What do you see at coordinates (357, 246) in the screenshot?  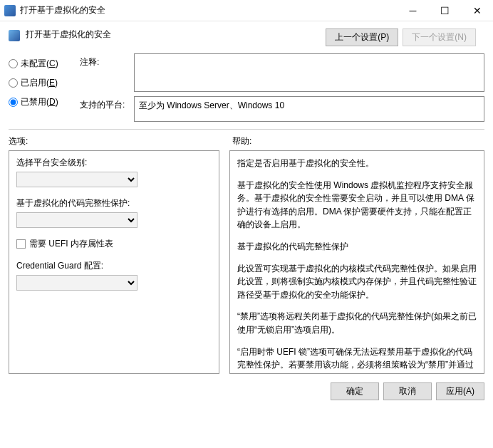 I see `help-text: 基于虚拟化的代码完整性保护` at bounding box center [357, 246].